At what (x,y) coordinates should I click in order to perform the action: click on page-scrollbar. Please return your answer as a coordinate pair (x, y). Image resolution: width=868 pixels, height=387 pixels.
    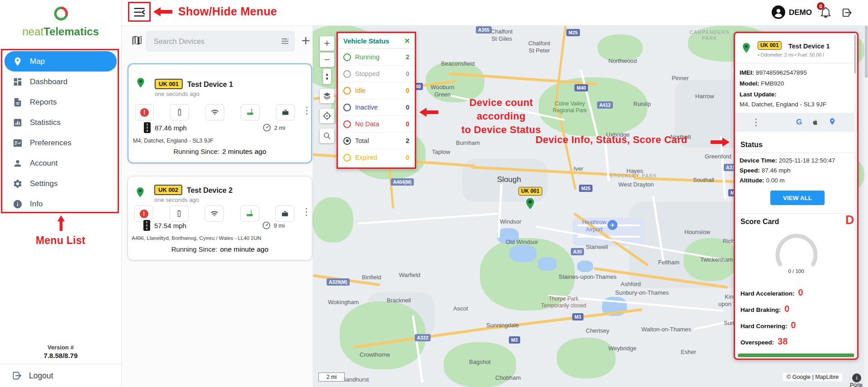
    Looking at the image, I should click on (866, 194).